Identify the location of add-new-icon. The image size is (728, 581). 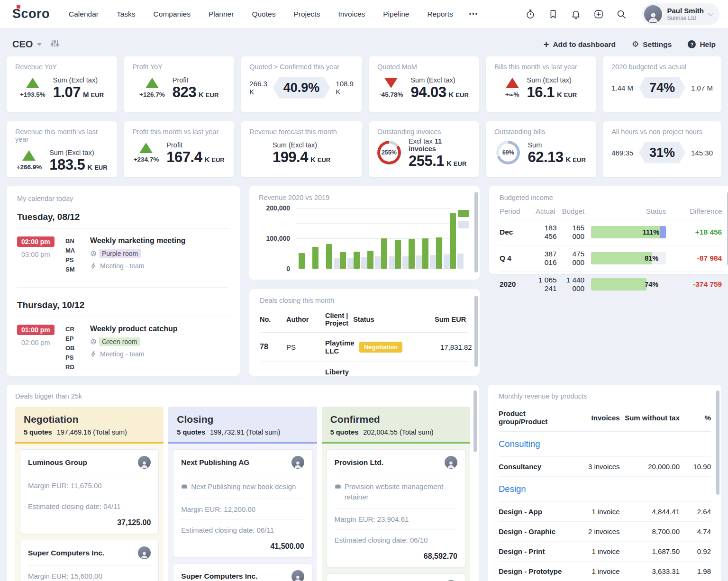
(599, 14).